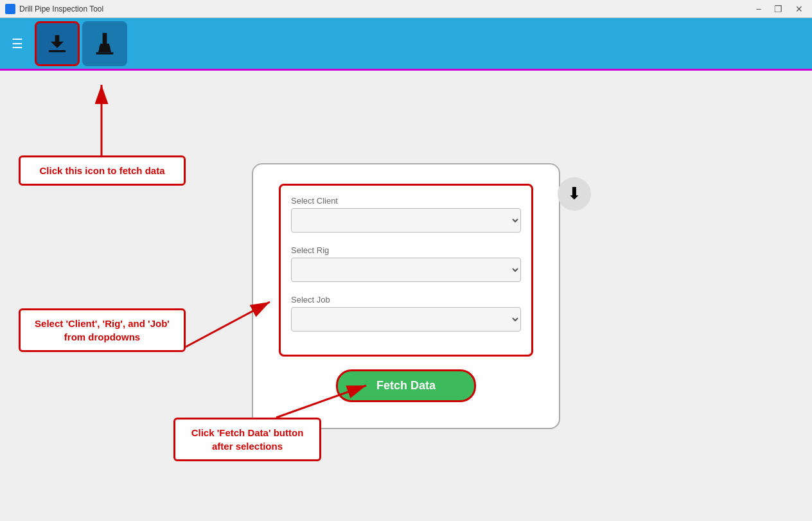  What do you see at coordinates (406, 270) in the screenshot?
I see `rig-select` at bounding box center [406, 270].